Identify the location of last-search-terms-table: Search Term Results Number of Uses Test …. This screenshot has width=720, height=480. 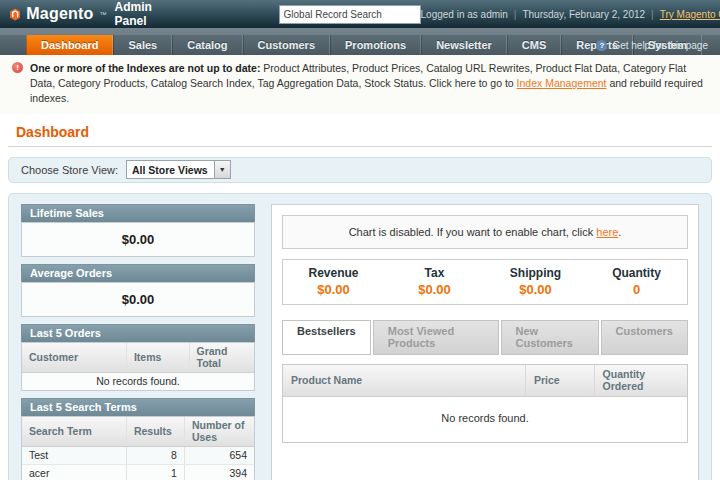
(138, 448).